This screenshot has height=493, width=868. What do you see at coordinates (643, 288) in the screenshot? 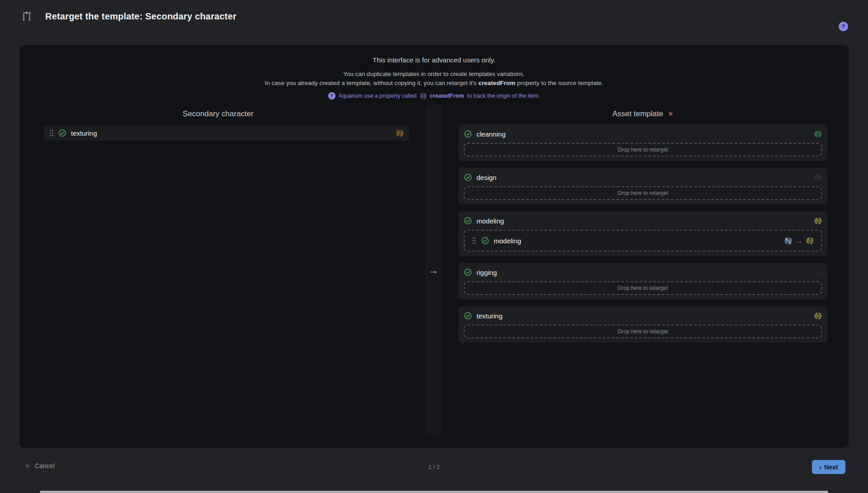
I see `drop-target-rigging: Drop here to retarget` at bounding box center [643, 288].